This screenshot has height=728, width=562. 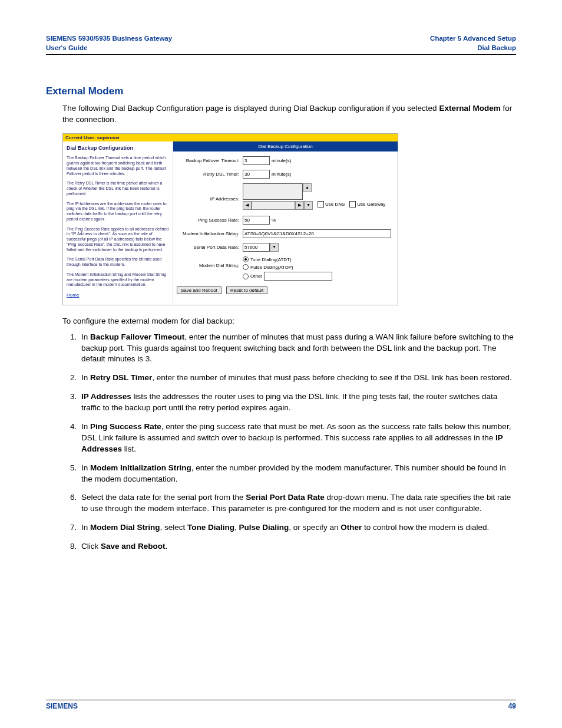 What do you see at coordinates (210, 220) in the screenshot?
I see `ping-label: Ping Success Rate:` at bounding box center [210, 220].